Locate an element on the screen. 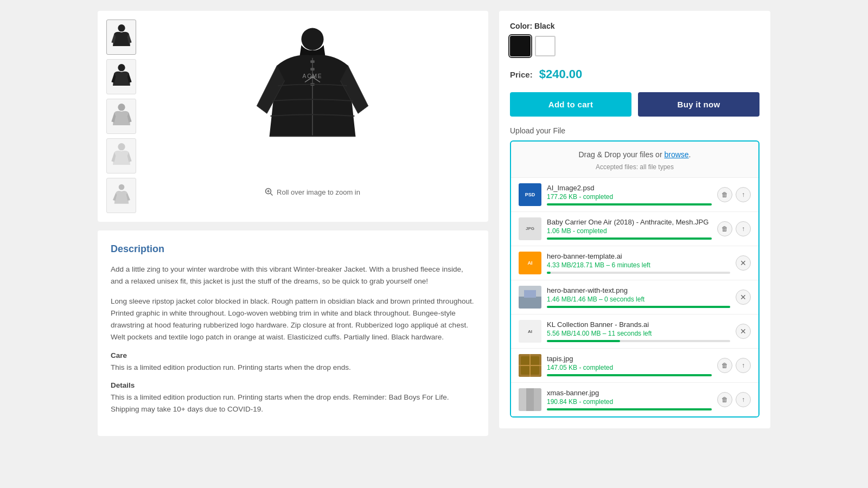 Image resolution: width=868 pixels, height=488 pixels. file-name-6: tapis.jpg is located at coordinates (629, 359).